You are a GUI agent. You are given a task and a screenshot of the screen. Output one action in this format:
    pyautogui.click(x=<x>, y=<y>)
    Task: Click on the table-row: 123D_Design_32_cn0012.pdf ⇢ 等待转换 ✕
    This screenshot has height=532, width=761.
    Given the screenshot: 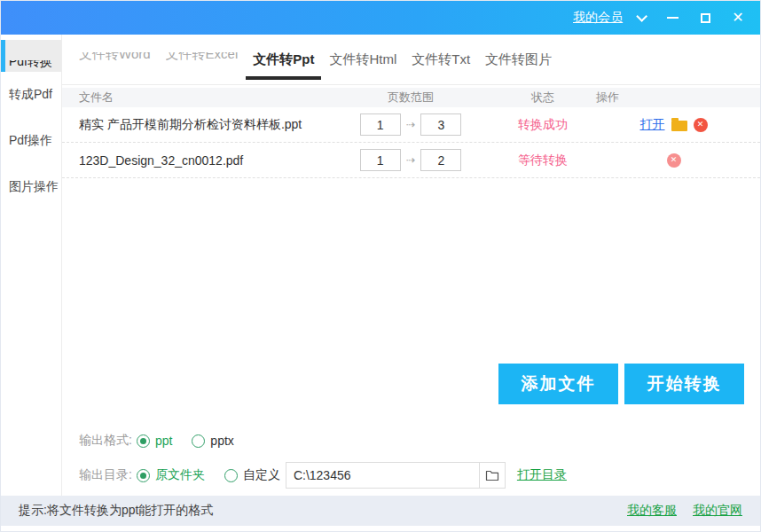 What is the action you would take?
    pyautogui.click(x=412, y=160)
    